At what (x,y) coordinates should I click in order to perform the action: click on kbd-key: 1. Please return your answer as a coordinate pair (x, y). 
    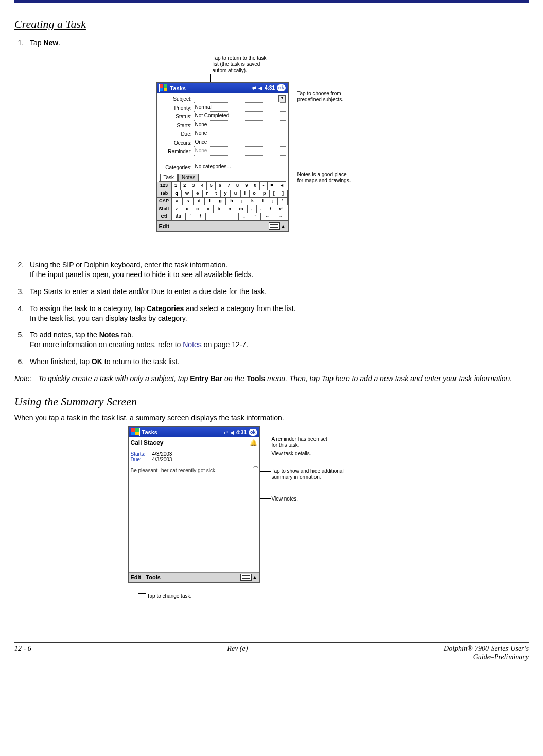
    Looking at the image, I should click on (176, 186).